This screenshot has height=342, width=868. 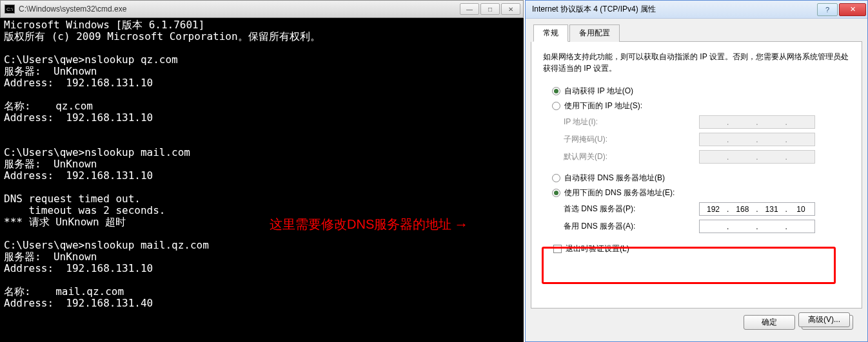 I want to click on cmd-titlebar: C:\ C:\Windows\system32\cmd.exe — □ ✕, so click(x=262, y=9).